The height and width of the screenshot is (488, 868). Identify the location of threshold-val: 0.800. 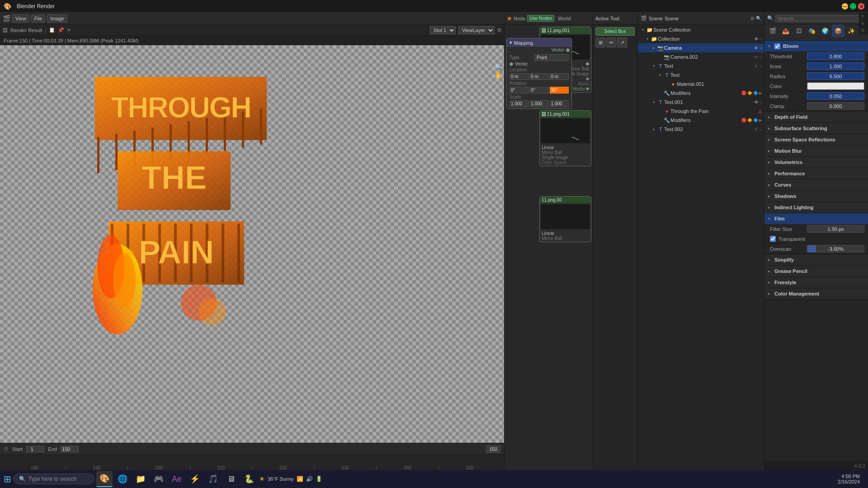
(835, 56).